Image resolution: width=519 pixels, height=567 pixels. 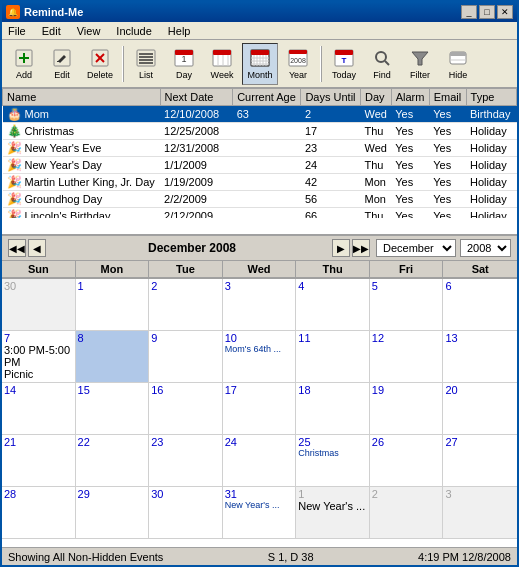 What do you see at coordinates (112, 390) in the screenshot?
I see `day-number: 15` at bounding box center [112, 390].